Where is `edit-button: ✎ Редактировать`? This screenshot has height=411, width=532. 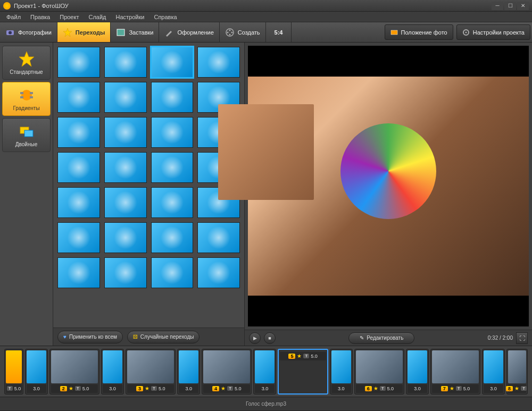 edit-button: ✎ Редактировать is located at coordinates (381, 338).